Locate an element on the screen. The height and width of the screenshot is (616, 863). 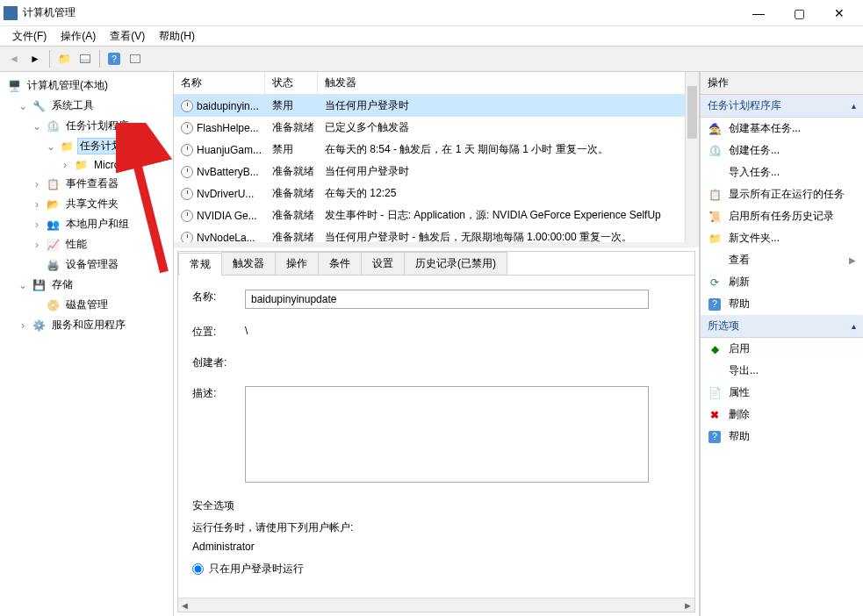
task-row: HuanjuGam...禁用在每天的 8:54 - 触发后，在 1 天 期间每隔… is located at coordinates (436, 149).